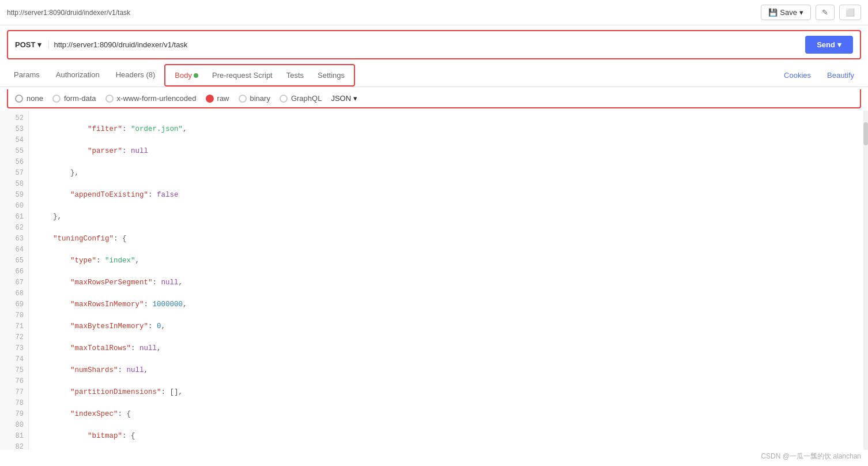  Describe the element at coordinates (78, 75) in the screenshot. I see `tab-authorization: Authorization` at that location.